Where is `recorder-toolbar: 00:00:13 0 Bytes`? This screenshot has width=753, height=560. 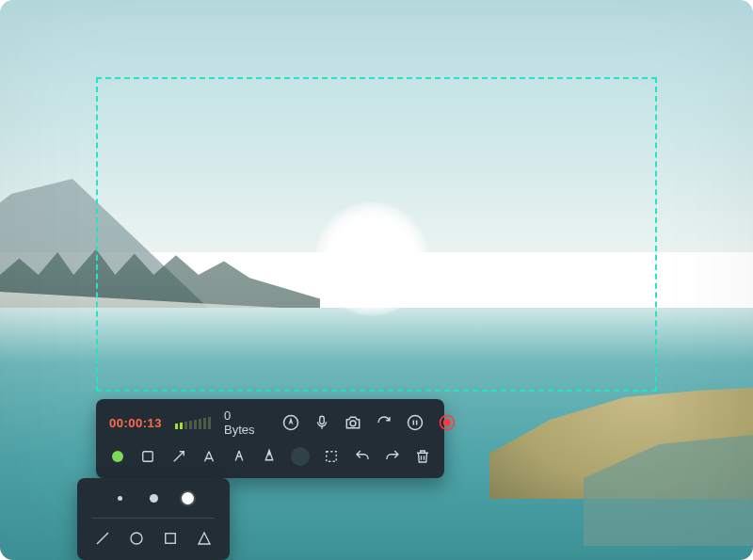 recorder-toolbar: 00:00:13 0 Bytes is located at coordinates (270, 439).